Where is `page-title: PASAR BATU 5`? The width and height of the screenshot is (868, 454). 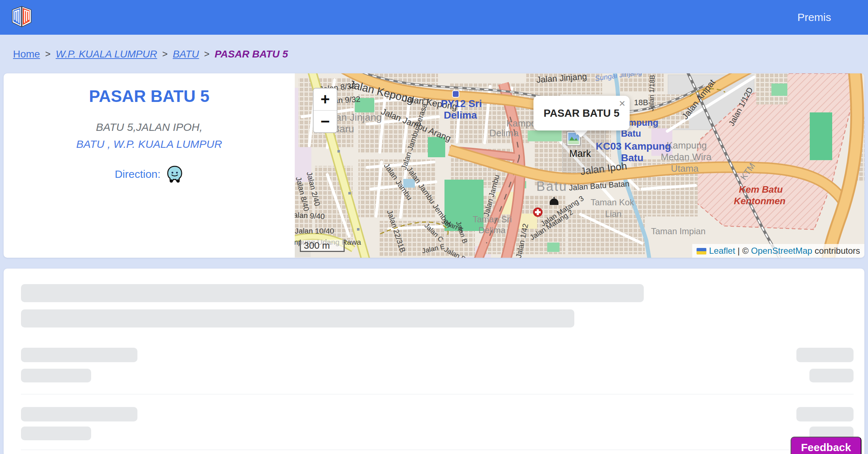 page-title: PASAR BATU 5 is located at coordinates (149, 96).